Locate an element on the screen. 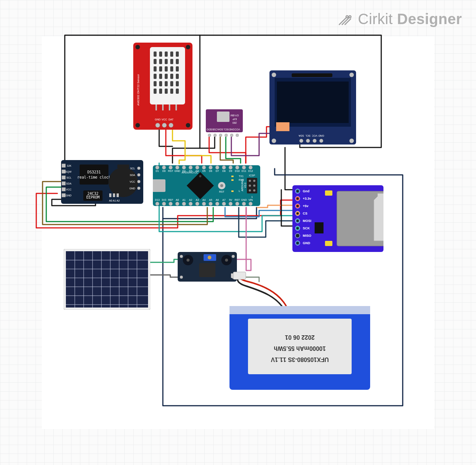 Image resolution: width=476 pixels, height=465 pixels. svg-text: SQW is located at coordinates (68, 172).